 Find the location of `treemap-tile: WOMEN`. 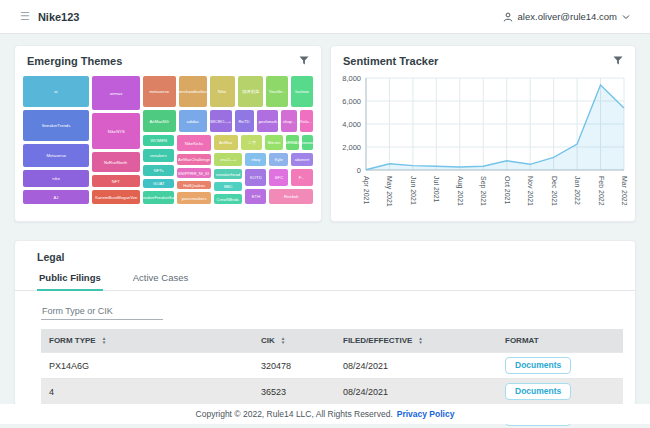

treemap-tile: WOMEN is located at coordinates (158, 140).